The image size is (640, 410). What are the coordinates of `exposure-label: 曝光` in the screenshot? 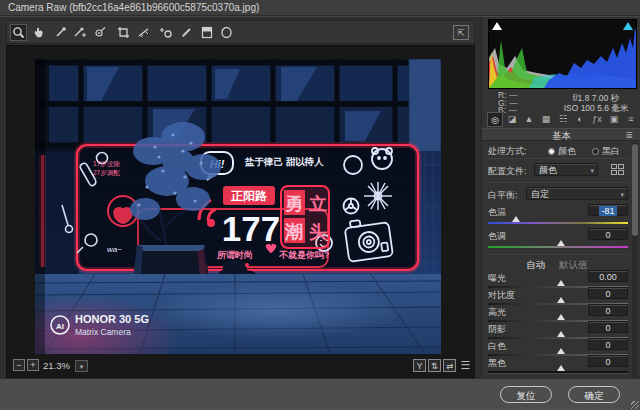 It's located at (497, 278).